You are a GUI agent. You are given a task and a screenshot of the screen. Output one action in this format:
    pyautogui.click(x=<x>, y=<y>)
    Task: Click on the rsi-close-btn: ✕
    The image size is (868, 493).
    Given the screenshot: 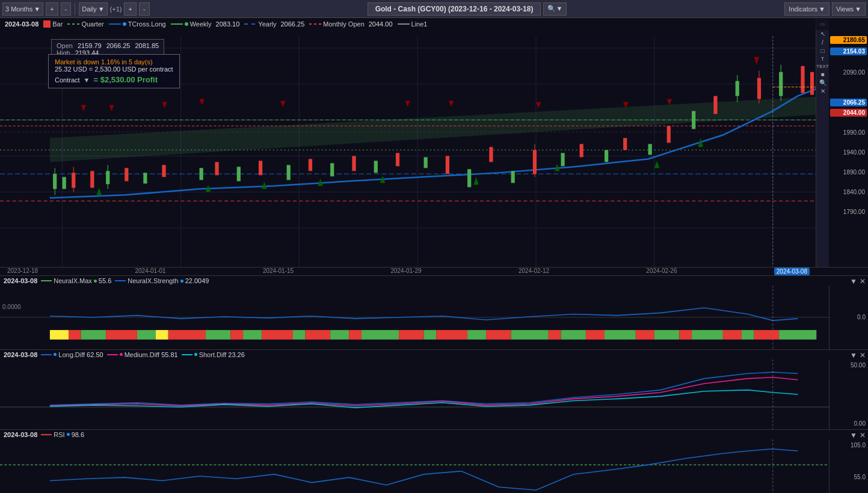 What is the action you would take?
    pyautogui.click(x=863, y=435)
    